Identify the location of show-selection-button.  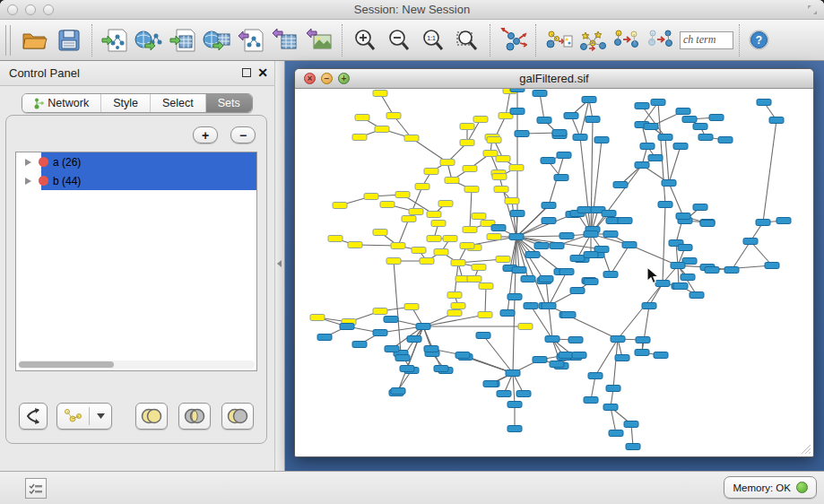
(627, 40).